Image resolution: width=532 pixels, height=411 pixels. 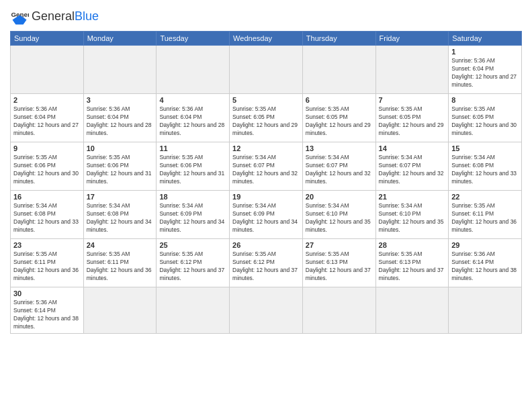 What do you see at coordinates (266, 118) in the screenshot?
I see `calendar-cell: 5Sunrise: 5:35 AM Sunset: 6:05 PM Daylig…` at bounding box center [266, 118].